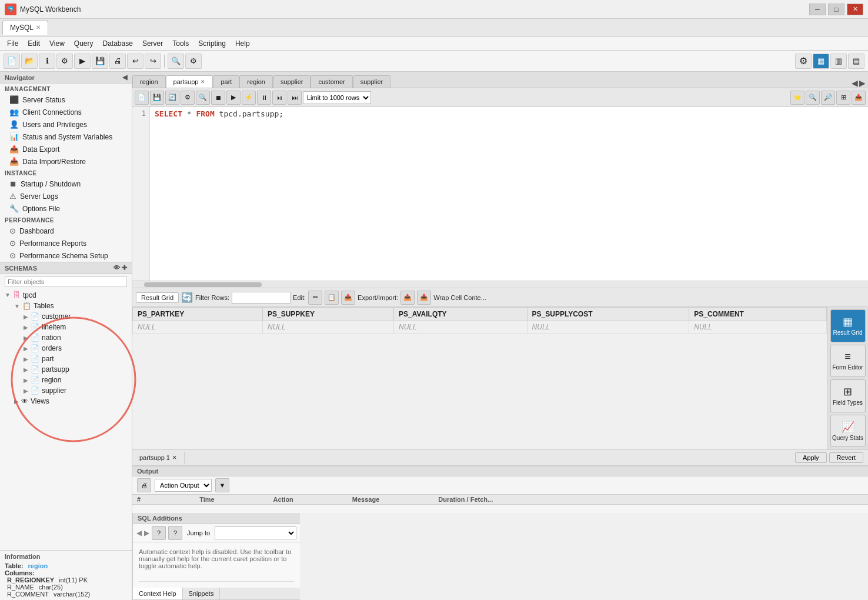 The image size is (868, 600). Describe the element at coordinates (337, 98) in the screenshot. I see `limit-select: Limit to 1000 rows` at that location.